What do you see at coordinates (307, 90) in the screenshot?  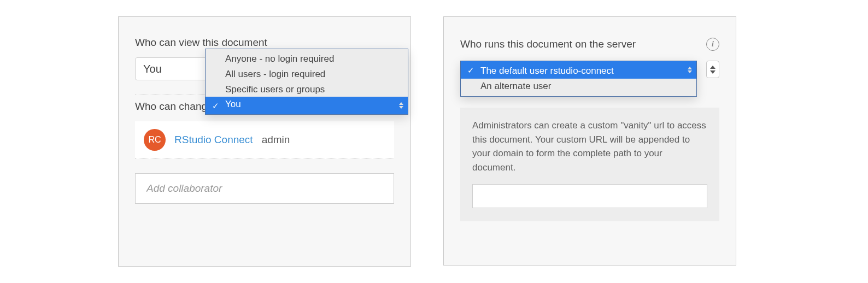 I see `view-option-specific: Specific users or groups` at bounding box center [307, 90].